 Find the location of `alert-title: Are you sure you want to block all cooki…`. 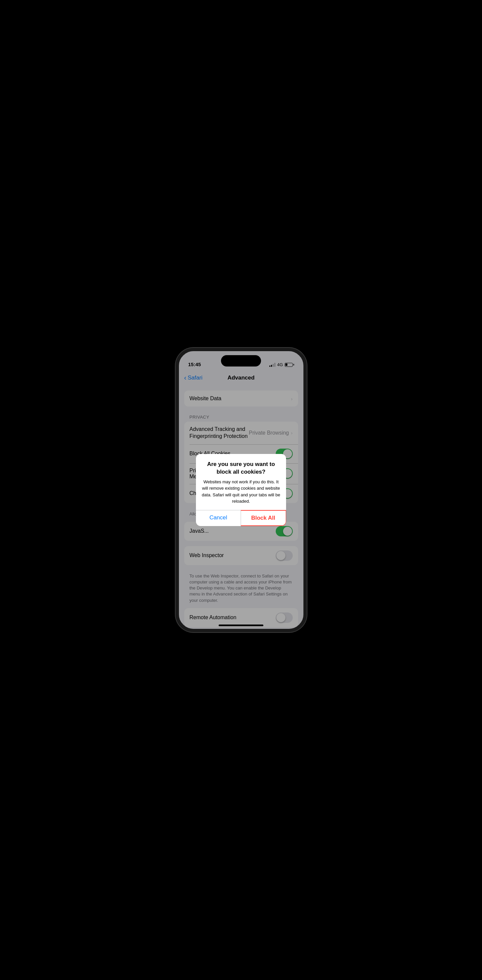

alert-title: Are you sure you want to block all cooki… is located at coordinates (241, 468).